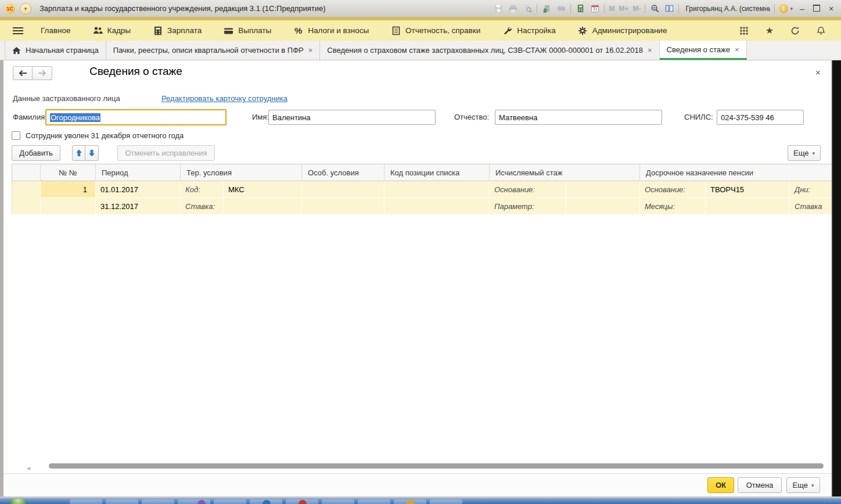 The image size is (841, 504). What do you see at coordinates (703, 50) in the screenshot?
I see `tab-svedeniya-o-stazhe: Сведения о стаже ×` at bounding box center [703, 50].